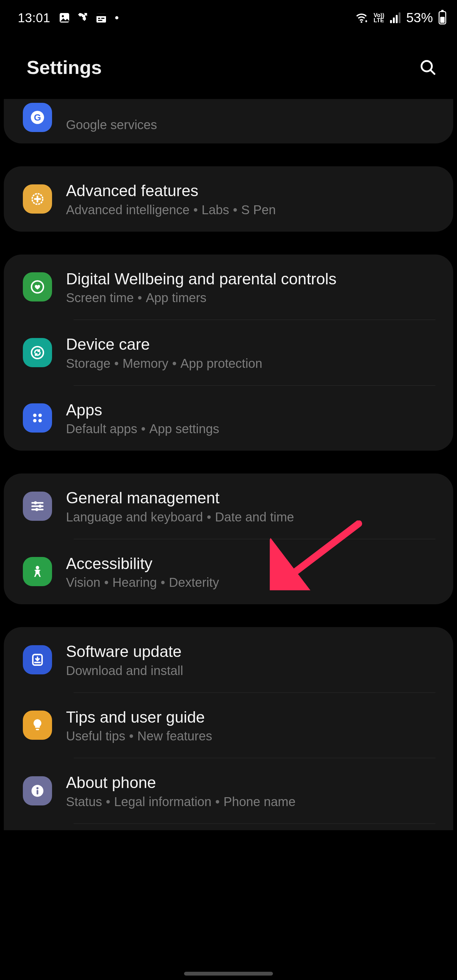 Image resolution: width=457 pixels, height=980 pixels. Describe the element at coordinates (395, 18) in the screenshot. I see `signal-icon` at that location.